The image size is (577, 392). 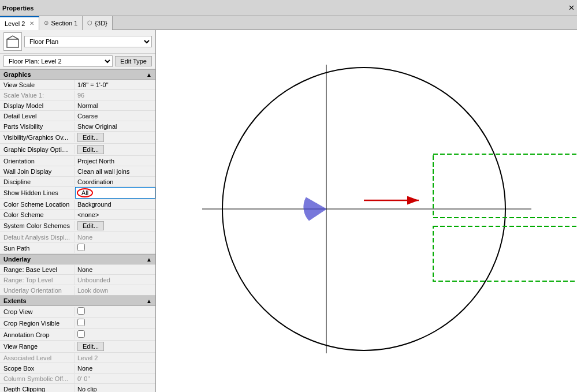 What do you see at coordinates (81, 311) in the screenshot?
I see `crop-view-checkbox` at bounding box center [81, 311].